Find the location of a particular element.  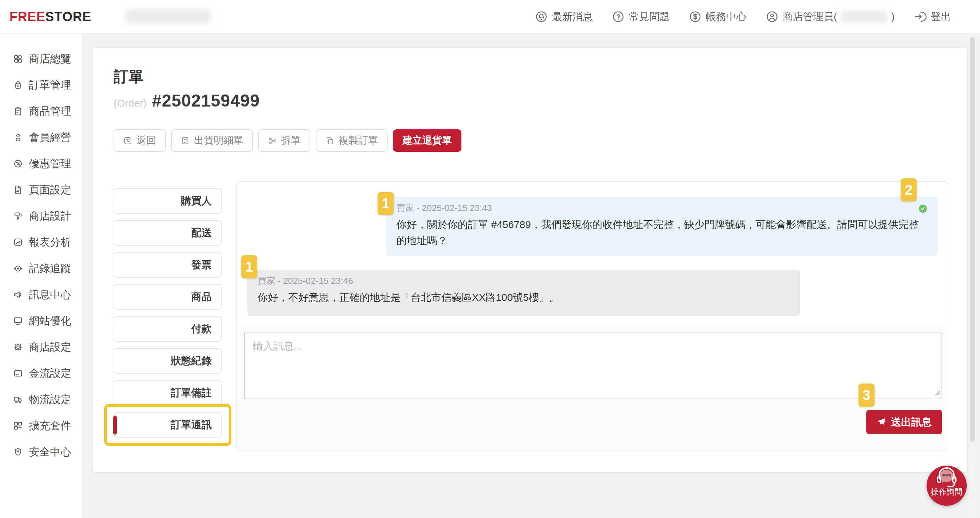

sidebar-label: 安全中心 is located at coordinates (50, 452).